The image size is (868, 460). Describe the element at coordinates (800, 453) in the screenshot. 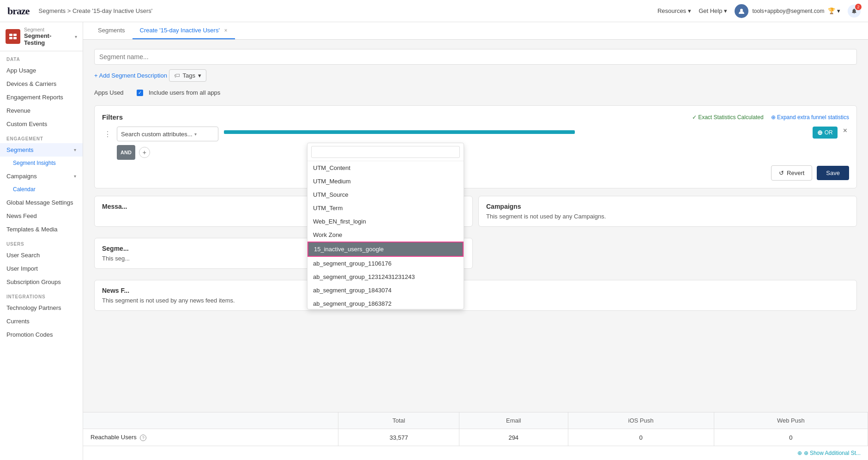

I see `show-additional-icon: ⊕` at that location.